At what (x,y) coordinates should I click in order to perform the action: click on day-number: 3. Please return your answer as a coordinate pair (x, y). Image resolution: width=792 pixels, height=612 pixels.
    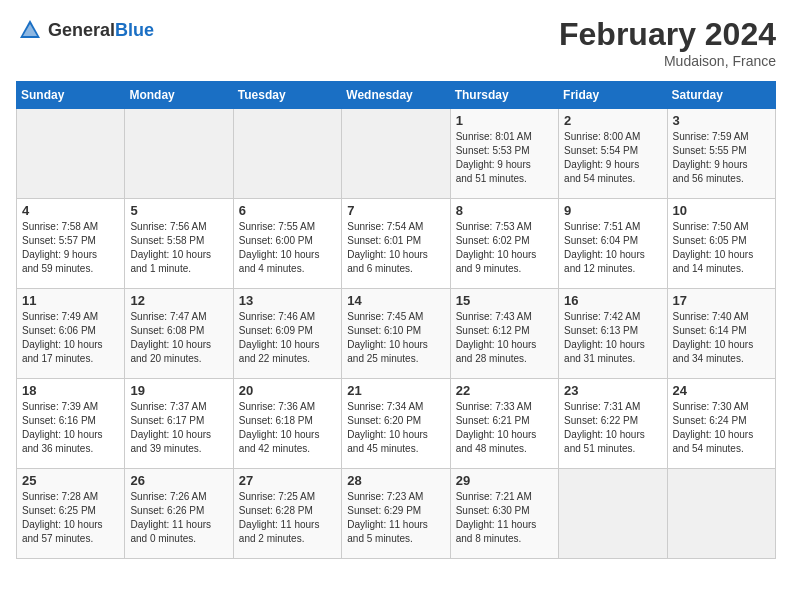
    Looking at the image, I should click on (722, 120).